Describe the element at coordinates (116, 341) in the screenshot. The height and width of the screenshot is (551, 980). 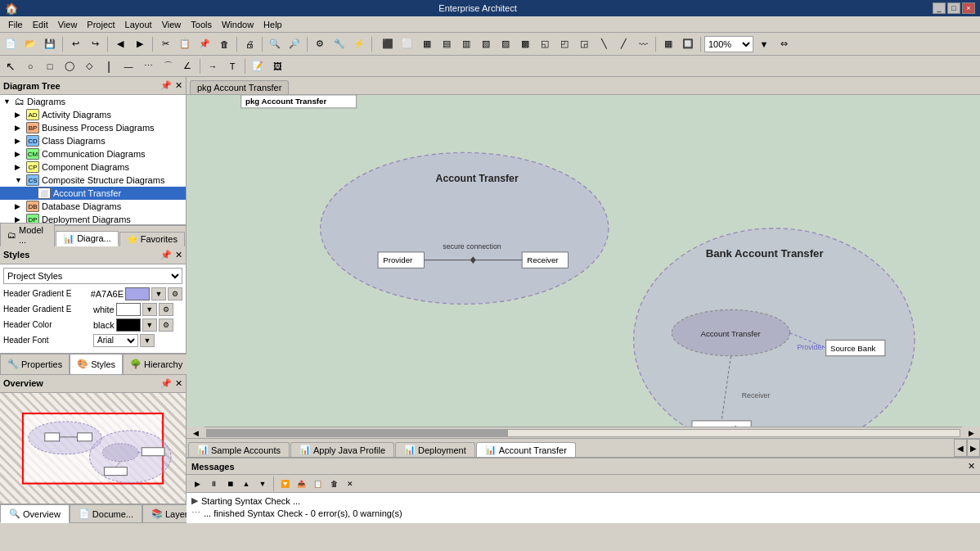
I see `font-select: Arial Times New Roman` at that location.